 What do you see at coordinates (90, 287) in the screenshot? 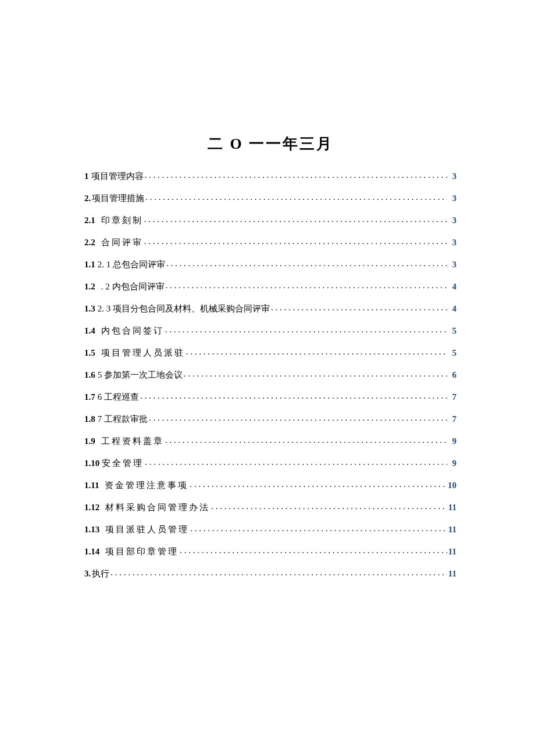
I see `toc-entry-number: 1.2` at bounding box center [90, 287].